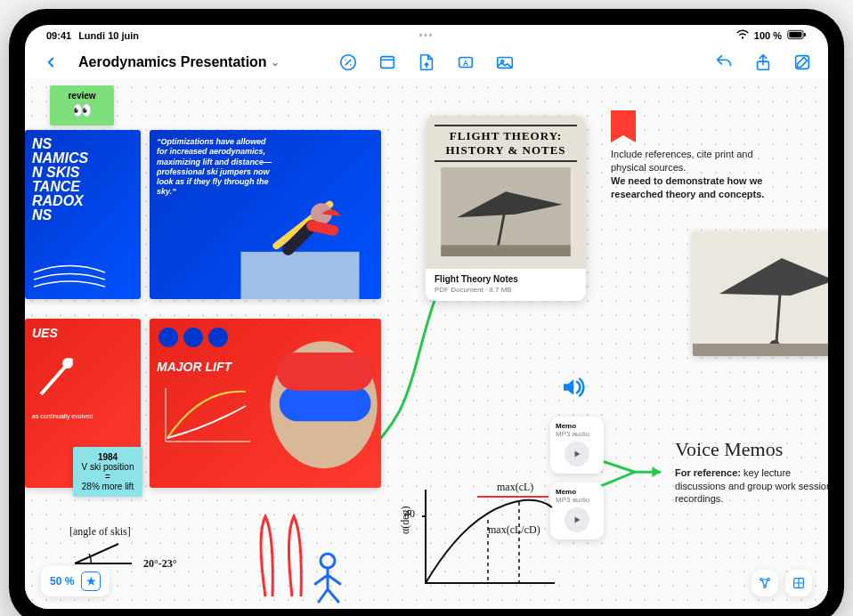 The height and width of the screenshot is (616, 853). Describe the element at coordinates (91, 581) in the screenshot. I see `favorite-toggle: ★` at that location.